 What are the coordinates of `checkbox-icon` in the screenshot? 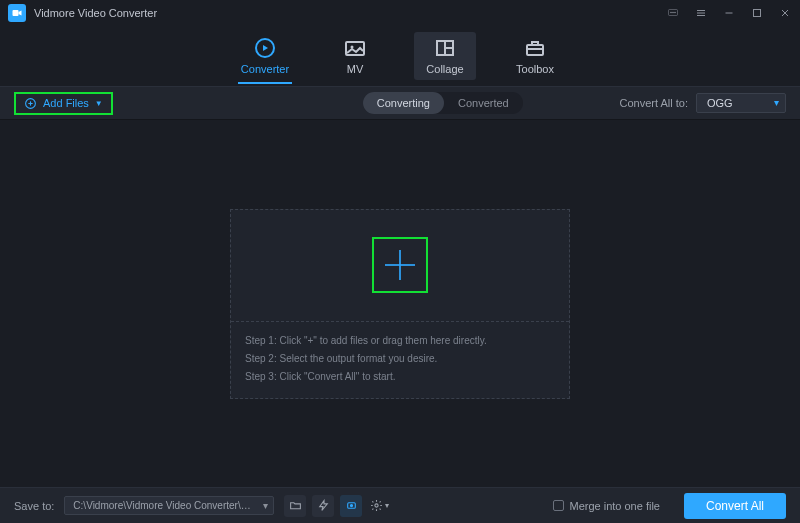 It's located at (558, 506).